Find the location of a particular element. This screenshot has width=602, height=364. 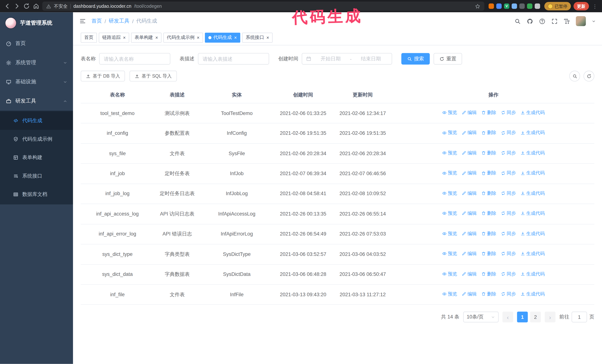

sidebar-item-1: 系统管理 is located at coordinates (37, 62).